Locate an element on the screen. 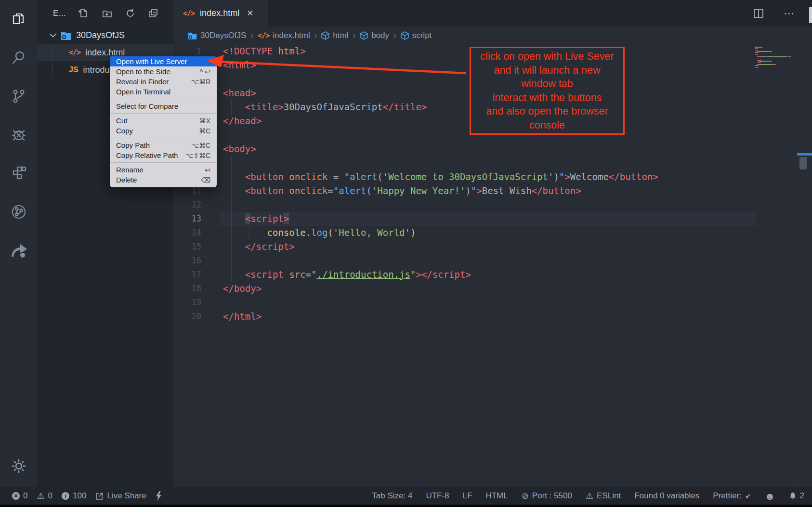 The image size is (812, 507). menu-item-select-for-compare: Select for Compare is located at coordinates (163, 106).